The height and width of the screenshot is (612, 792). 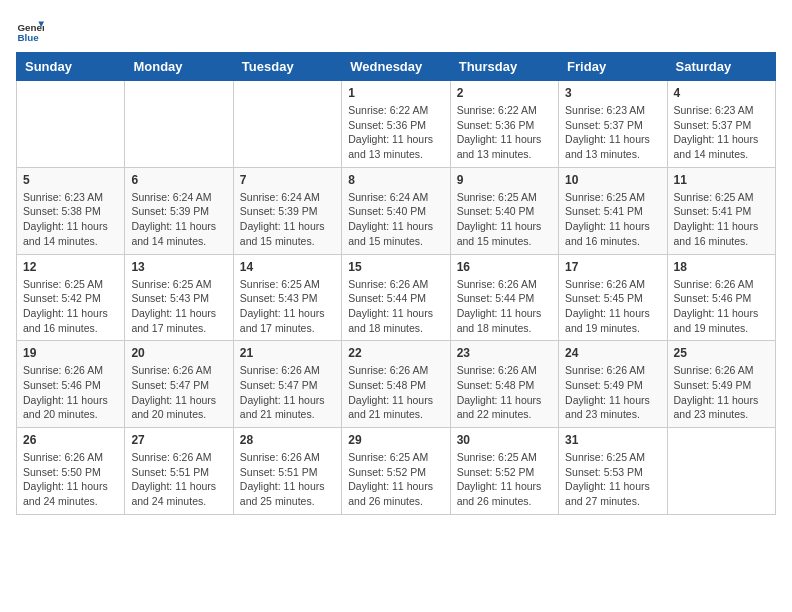 What do you see at coordinates (288, 472) in the screenshot?
I see `sunset-text: Sunset: 5:51 PM` at bounding box center [288, 472].